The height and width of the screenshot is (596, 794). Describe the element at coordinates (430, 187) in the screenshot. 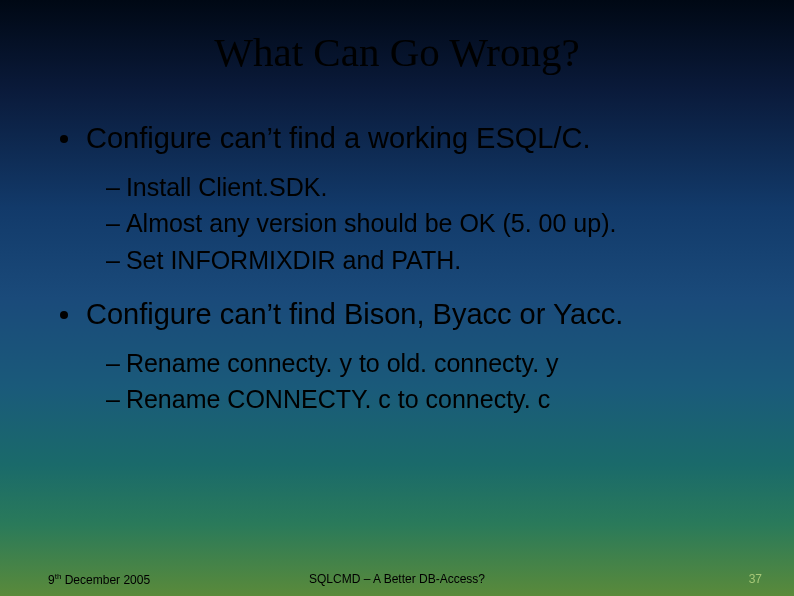

I see `sub-bullet-item: –Install Client.SDK.` at that location.